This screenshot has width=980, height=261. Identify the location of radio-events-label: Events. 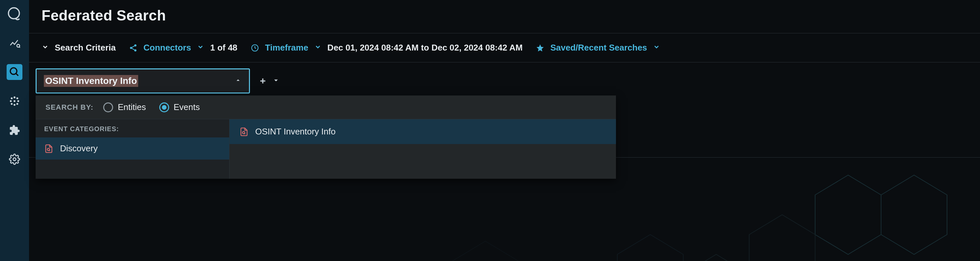
(187, 107).